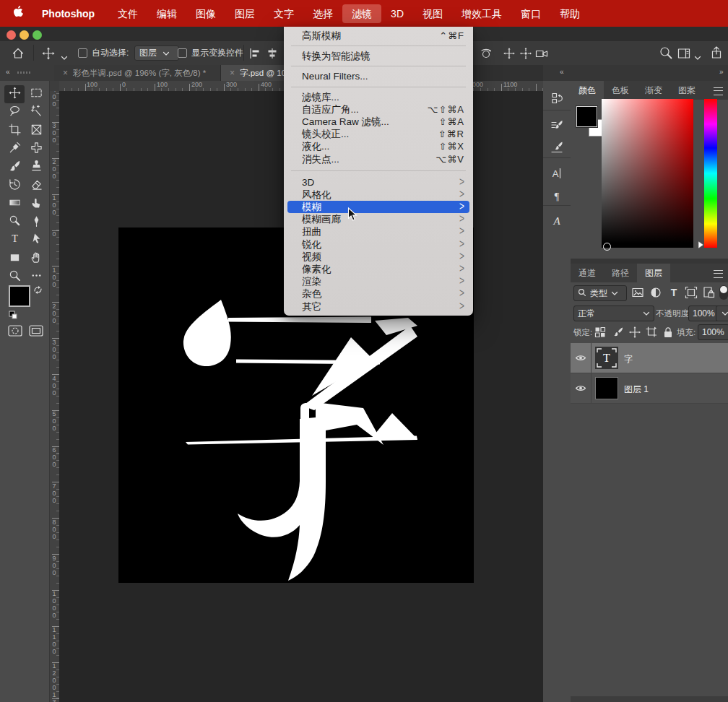 This screenshot has height=702, width=728. Describe the element at coordinates (25, 35) in the screenshot. I see `minimize-window-button` at that location.